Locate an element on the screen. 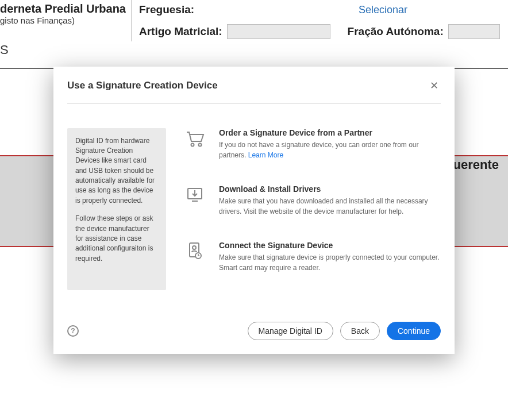  help-icon: ? is located at coordinates (73, 331).